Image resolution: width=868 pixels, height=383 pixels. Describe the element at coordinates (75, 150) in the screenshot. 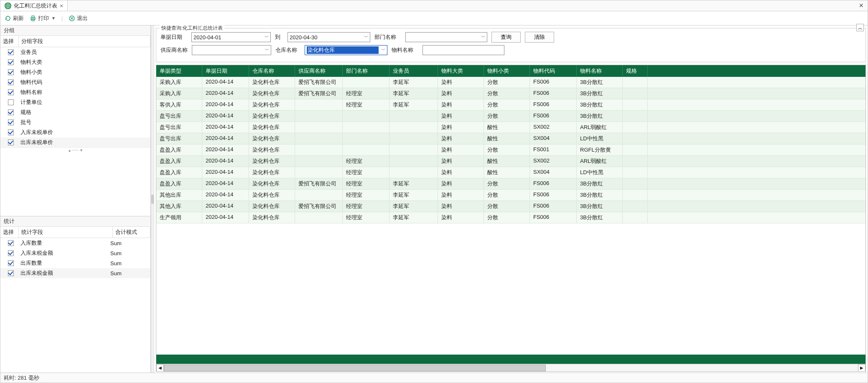

I see `horizontal-splitter: ▴ ┈┈┈ ▾` at that location.